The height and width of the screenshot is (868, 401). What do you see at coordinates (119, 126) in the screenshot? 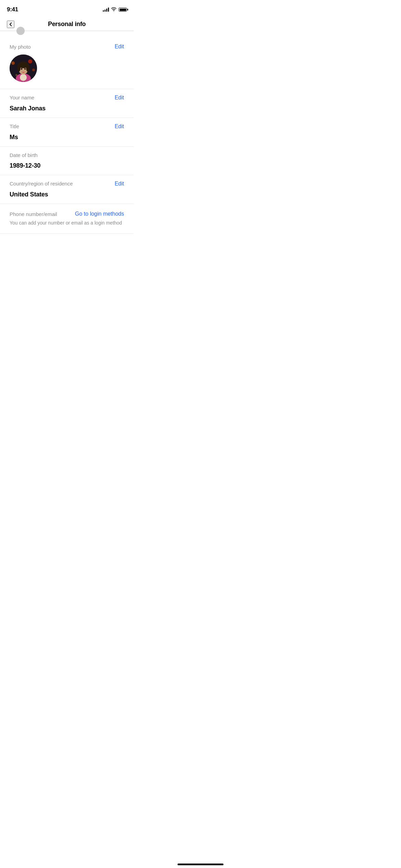
I see `title-edit-button: Edit` at bounding box center [119, 126].